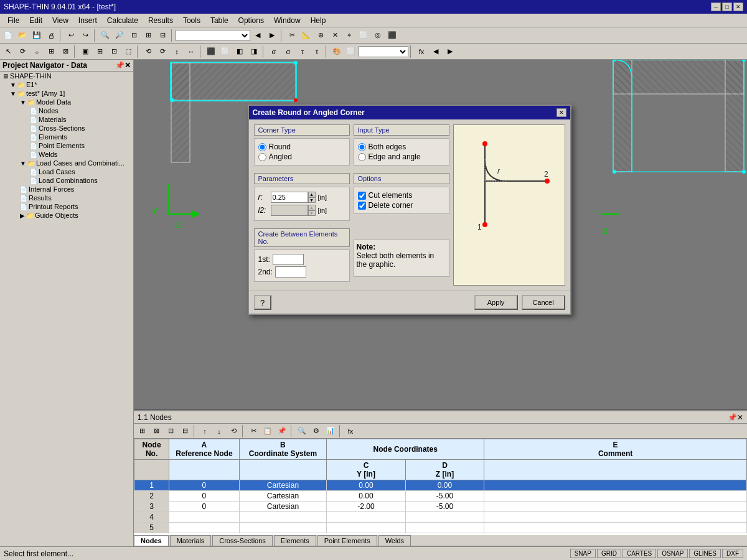 Image resolution: width=747 pixels, height=560 pixels. Describe the element at coordinates (317, 52) in the screenshot. I see `t2-21: τ` at that location.